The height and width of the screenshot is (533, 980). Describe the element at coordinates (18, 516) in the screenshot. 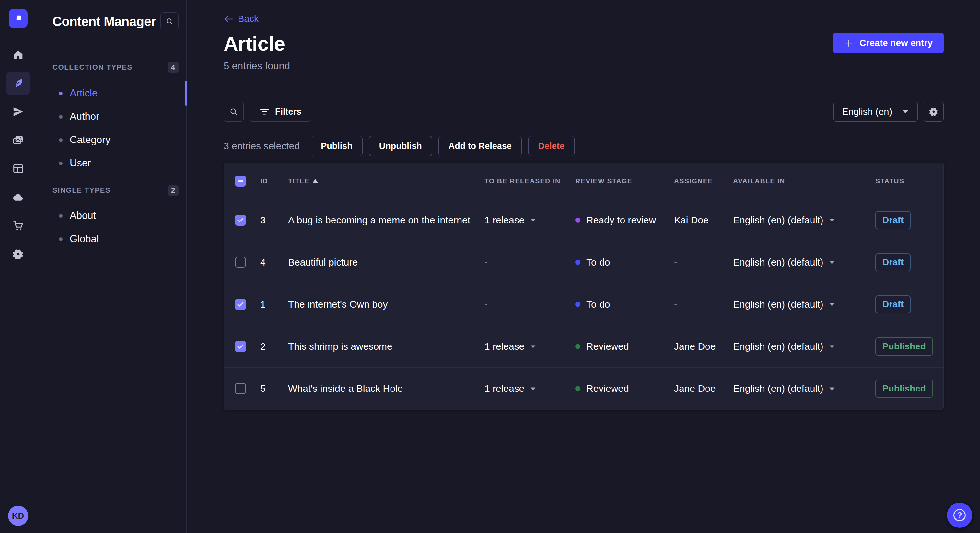

I see `user-avatar: KD` at that location.